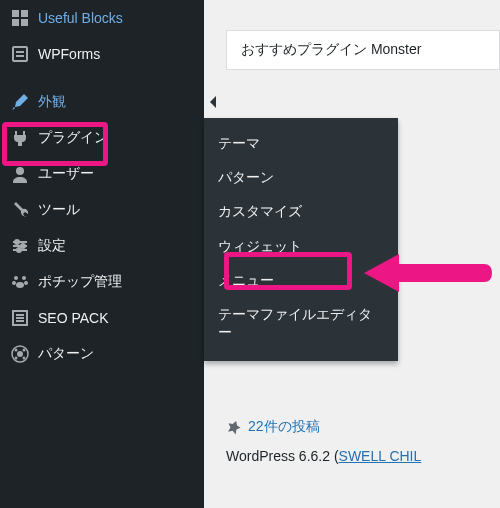  Describe the element at coordinates (102, 54) in the screenshot. I see `sidebar-item-wpforms: WPForms` at that location.